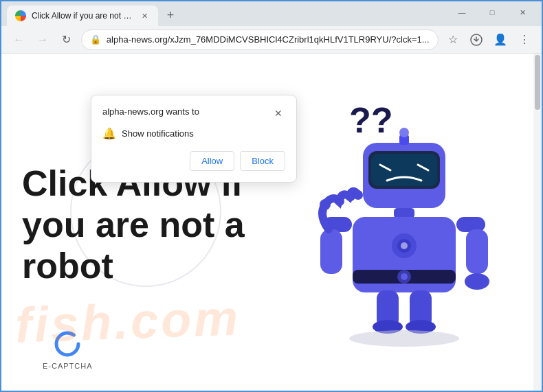 This screenshot has height=392, width=543. I want to click on profile-button: 👤, so click(500, 40).